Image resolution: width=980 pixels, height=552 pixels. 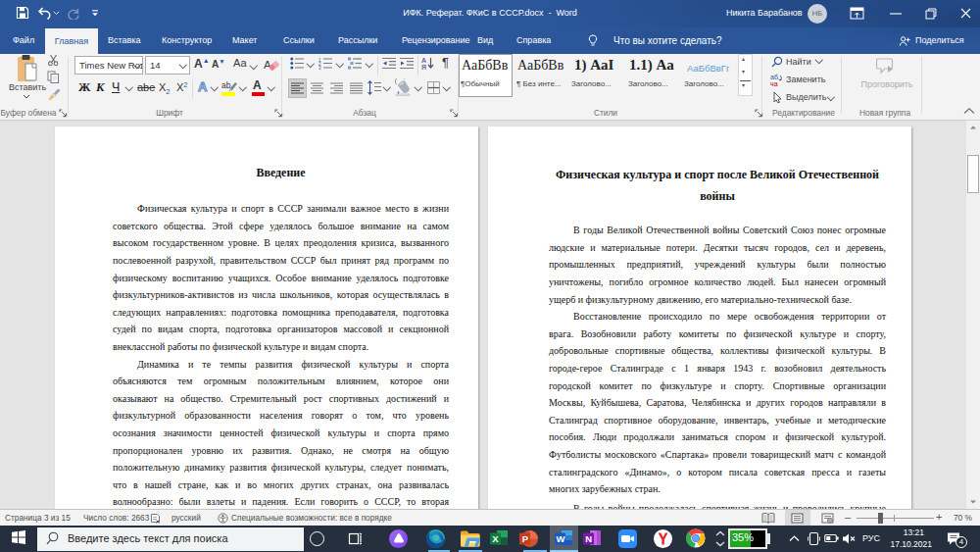 What do you see at coordinates (588, 539) in the screenshot?
I see `svg-text: N` at bounding box center [588, 539].